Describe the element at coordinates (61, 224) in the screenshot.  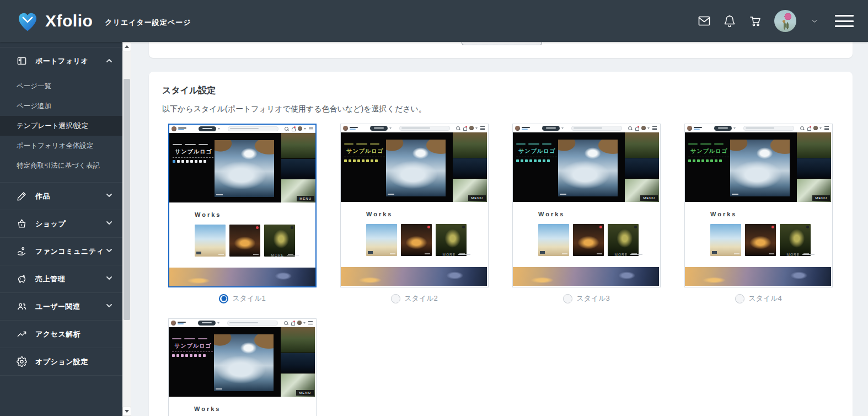
I see `sidebar-item: ショップ` at that location.